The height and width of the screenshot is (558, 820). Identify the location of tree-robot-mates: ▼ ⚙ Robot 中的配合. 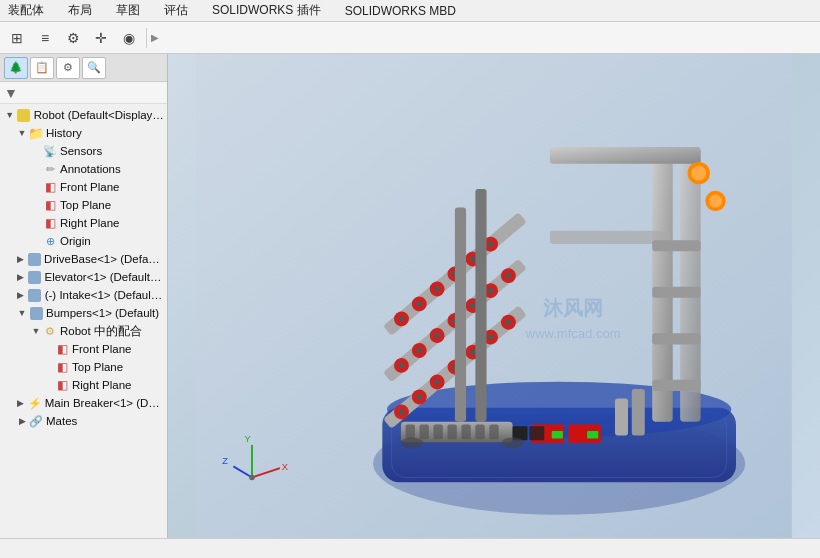
(84, 331).